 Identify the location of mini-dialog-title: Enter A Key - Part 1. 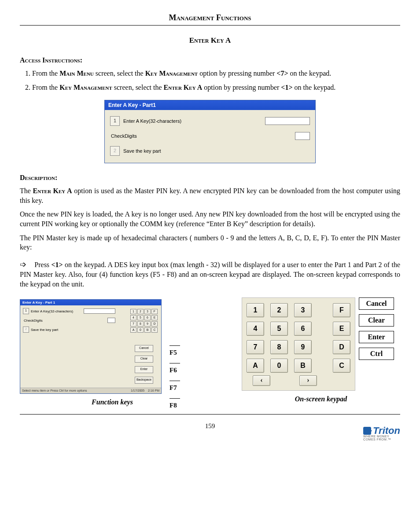
(91, 303).